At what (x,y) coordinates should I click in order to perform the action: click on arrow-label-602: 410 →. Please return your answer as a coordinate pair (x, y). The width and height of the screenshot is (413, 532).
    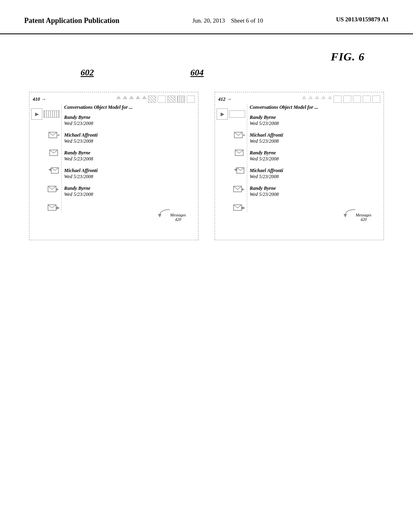
    Looking at the image, I should click on (40, 99).